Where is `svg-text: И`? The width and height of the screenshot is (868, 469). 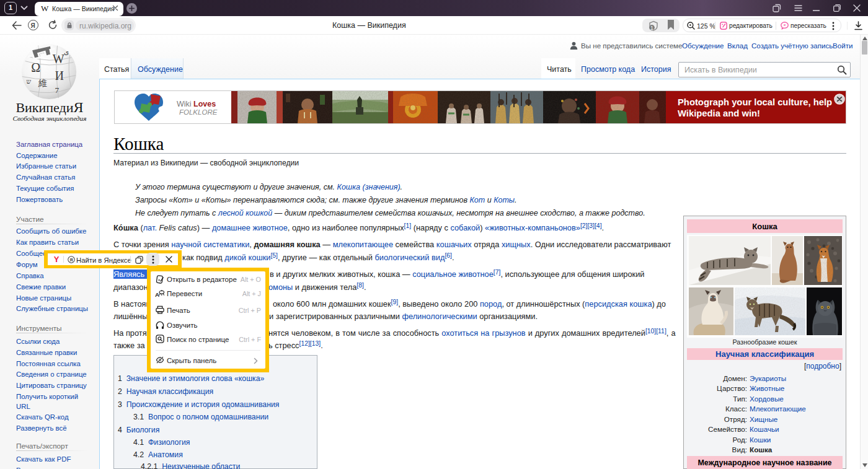 svg-text: И is located at coordinates (60, 76).